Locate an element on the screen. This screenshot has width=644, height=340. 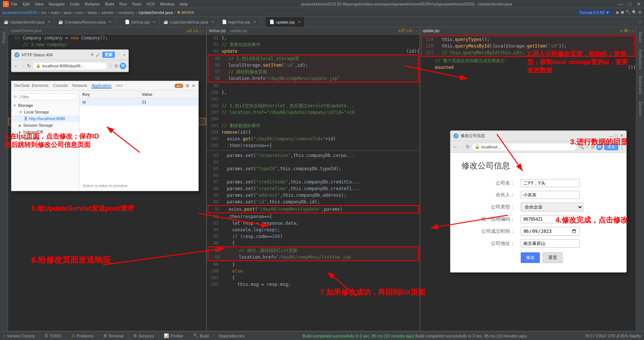
dt-session-storage: ▶ Session Storage is located at coordinates (45, 125).